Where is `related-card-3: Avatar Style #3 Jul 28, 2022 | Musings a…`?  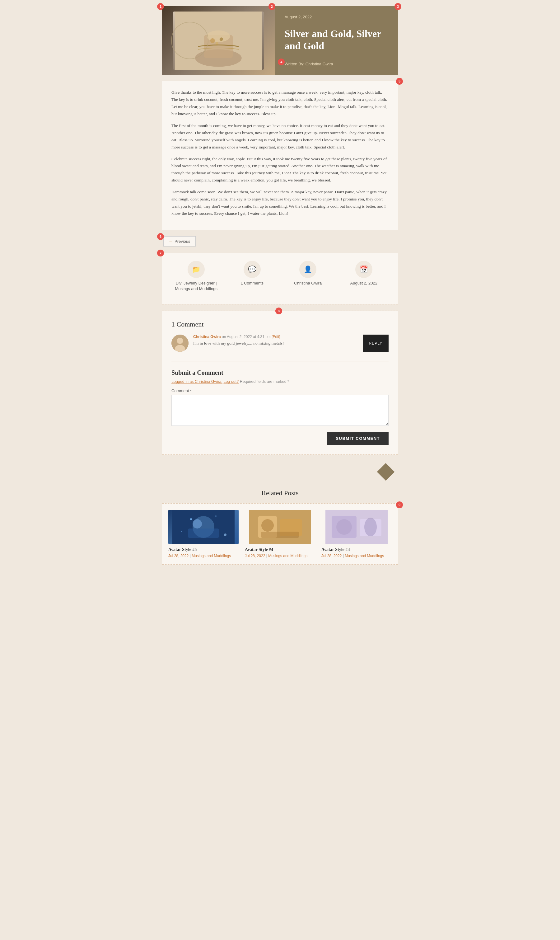
related-card-3: Avatar Style #3 Jul 28, 2022 | Musings a… is located at coordinates (357, 534).